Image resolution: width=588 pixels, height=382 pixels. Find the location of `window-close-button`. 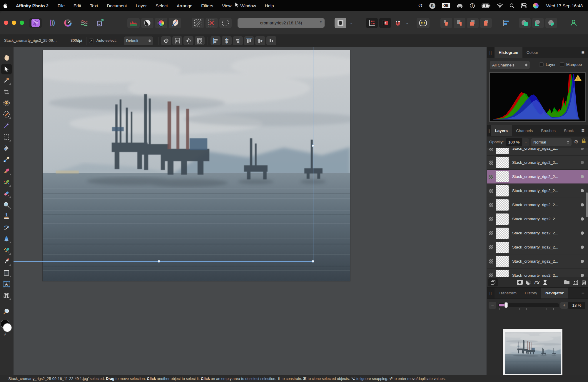

window-close-button is located at coordinates (6, 23).